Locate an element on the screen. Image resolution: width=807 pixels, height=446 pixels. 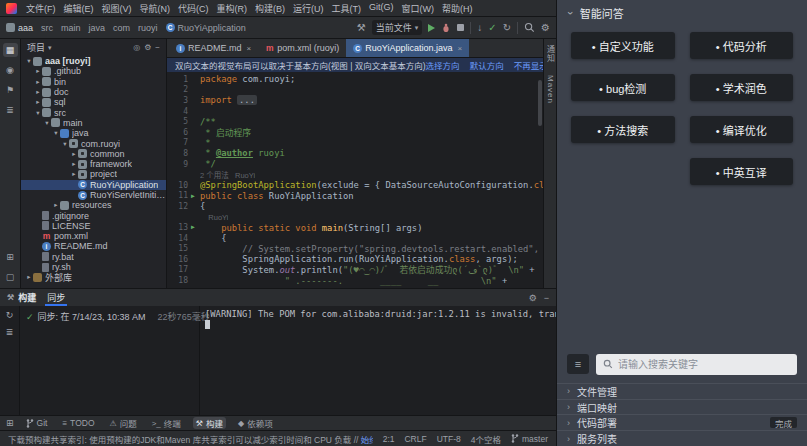
assistant-header: › 智能问答 is located at coordinates (682, 13).